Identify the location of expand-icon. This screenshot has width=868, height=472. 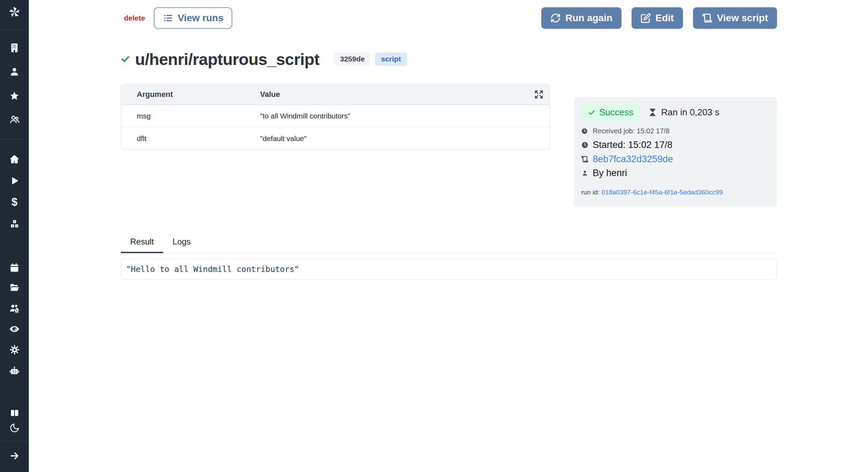
(539, 94).